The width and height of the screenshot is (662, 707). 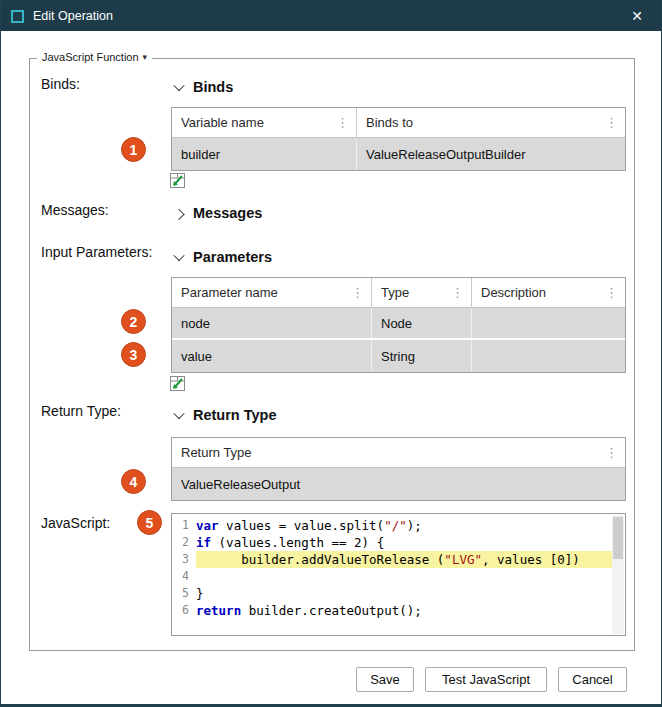 I want to click on code-line: 1 var values = value.split("/");, so click(x=398, y=526).